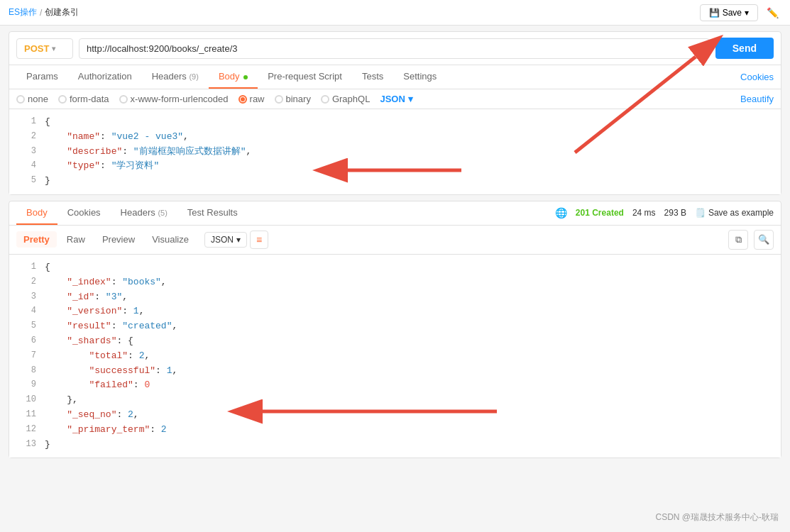 This screenshot has width=790, height=532. Describe the element at coordinates (105, 77) in the screenshot. I see `tab-authorization: Authorization` at that location.